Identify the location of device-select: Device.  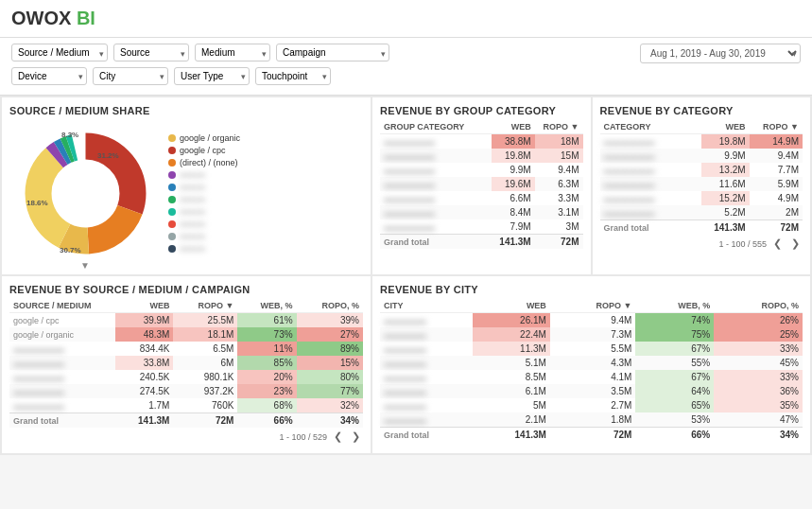
(49, 76).